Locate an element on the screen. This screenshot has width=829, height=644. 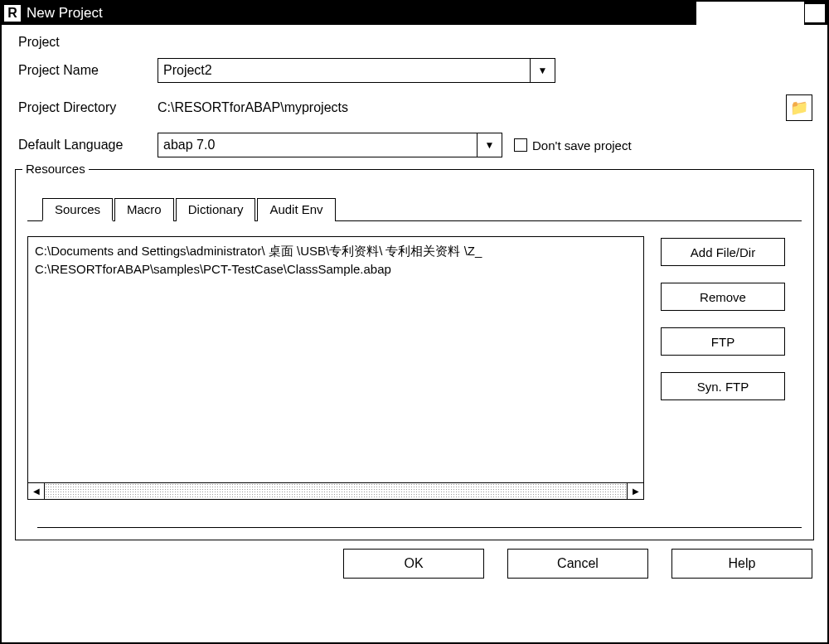
scroll-right-button: ▶ is located at coordinates (635, 491).